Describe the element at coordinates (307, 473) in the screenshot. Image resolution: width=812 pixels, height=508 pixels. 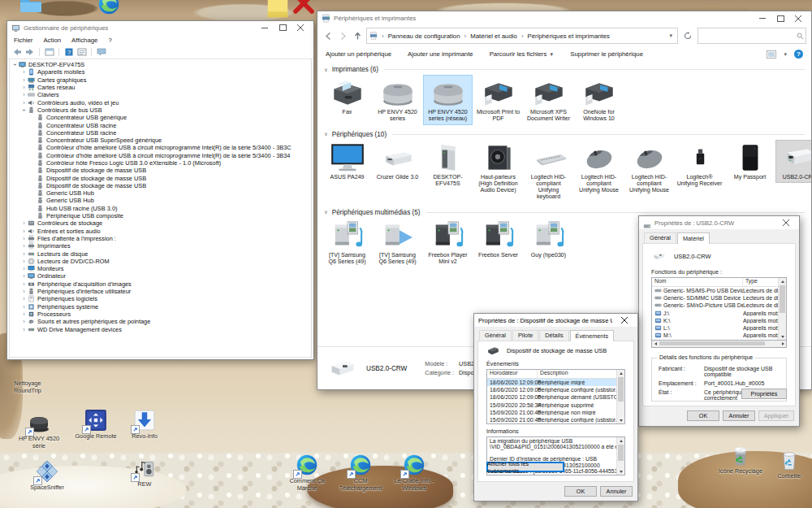
I see `desktop-icon: Comment Ça Marche` at that location.